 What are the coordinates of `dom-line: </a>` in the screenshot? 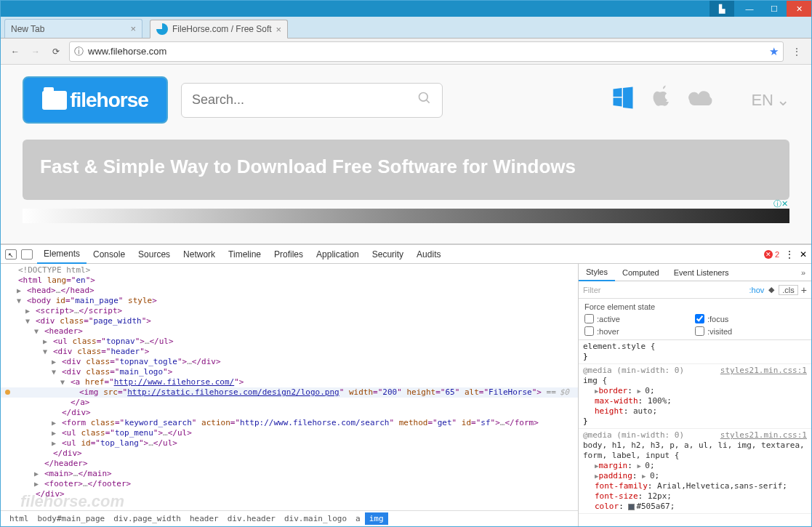 It's located at (289, 403).